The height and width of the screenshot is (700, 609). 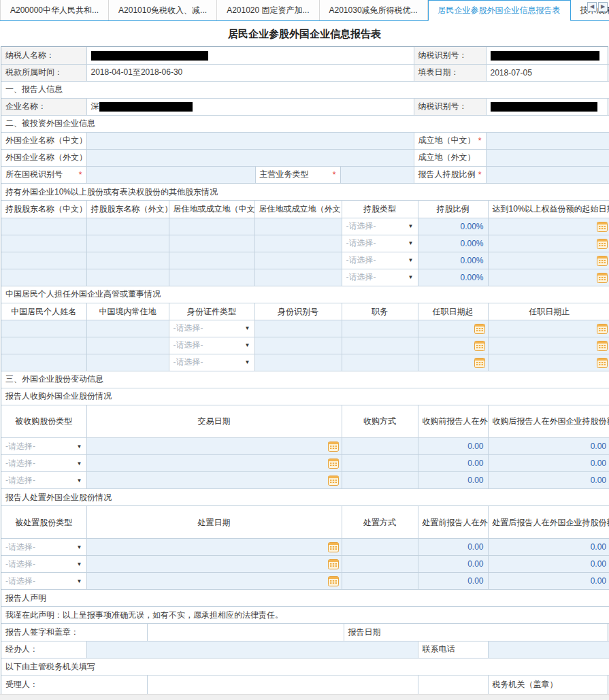 I want to click on country-tax-no-input, so click(x=171, y=176).